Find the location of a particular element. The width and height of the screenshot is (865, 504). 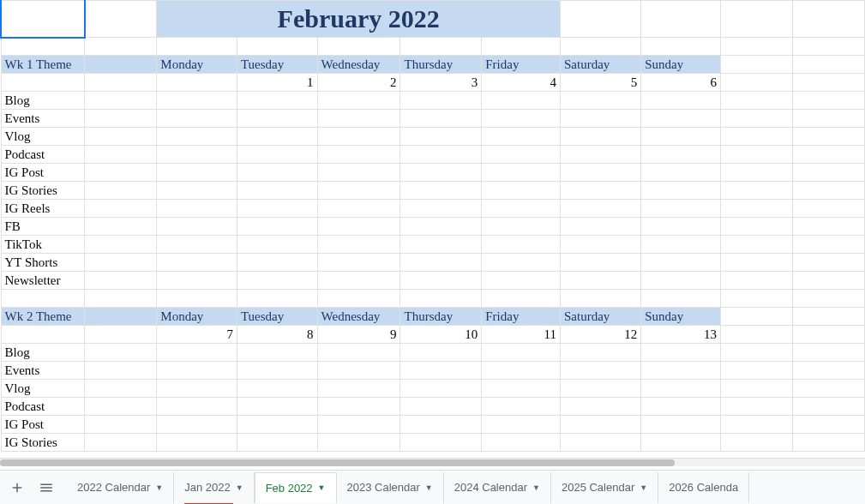

sheet-tab: 2024 Calendar▼ is located at coordinates (497, 488).